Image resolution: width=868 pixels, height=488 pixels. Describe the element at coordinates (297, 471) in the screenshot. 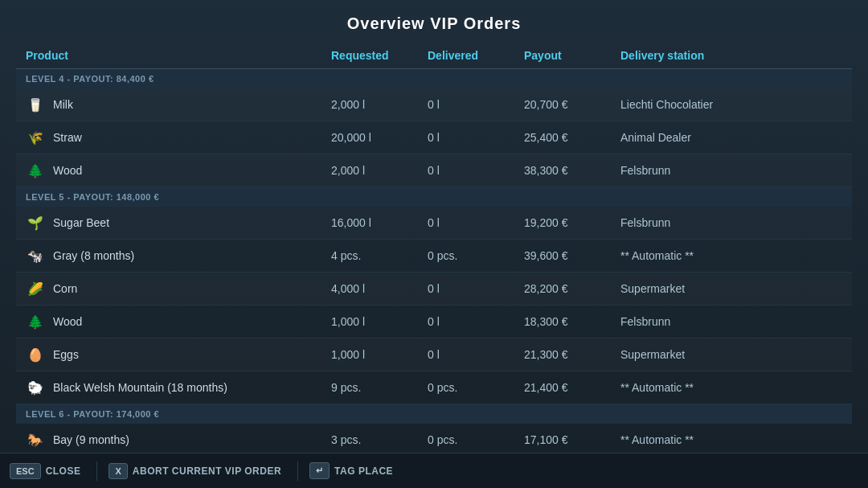

I see `bottom-separator` at that location.